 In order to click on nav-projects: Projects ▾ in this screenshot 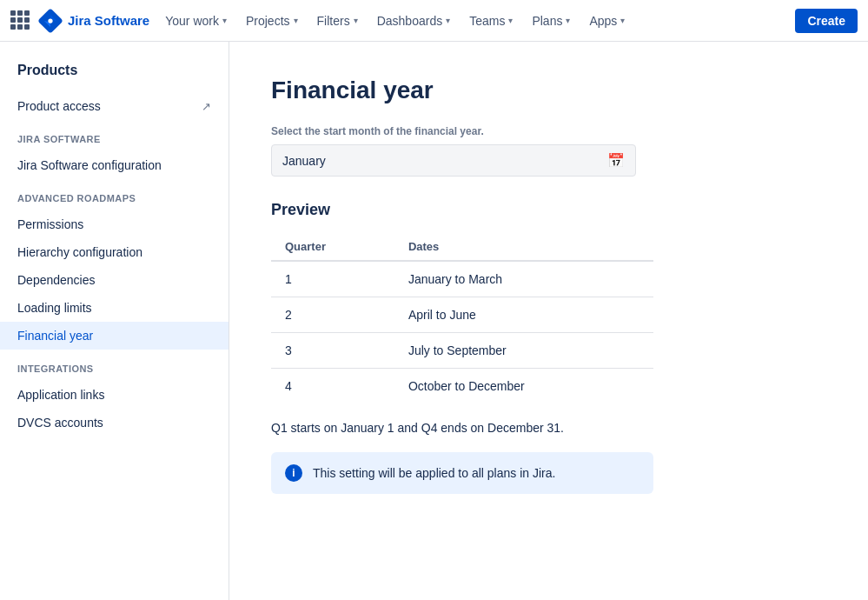, I will do `click(272, 21)`.